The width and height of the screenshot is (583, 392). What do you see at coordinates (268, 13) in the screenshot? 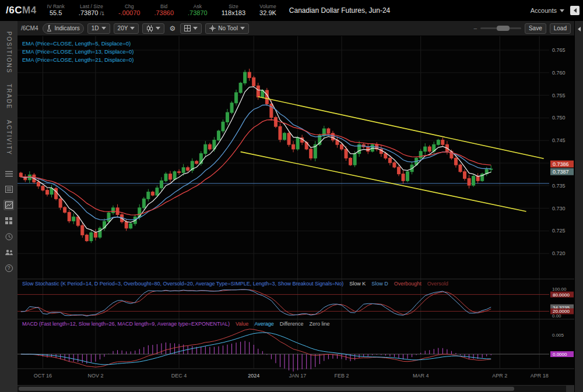
I see `stat-value: 32.9K` at bounding box center [268, 13].